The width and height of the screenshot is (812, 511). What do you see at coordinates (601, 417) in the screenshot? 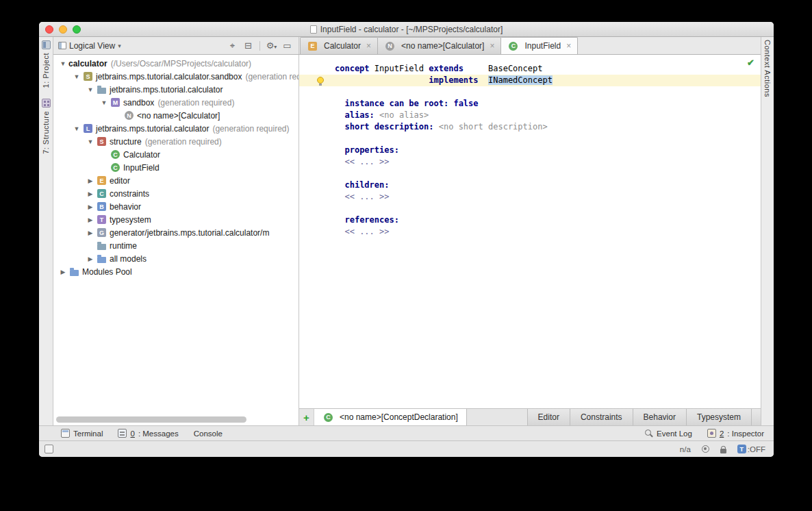
I see `aspect-tab-constraints: Constraints` at bounding box center [601, 417].